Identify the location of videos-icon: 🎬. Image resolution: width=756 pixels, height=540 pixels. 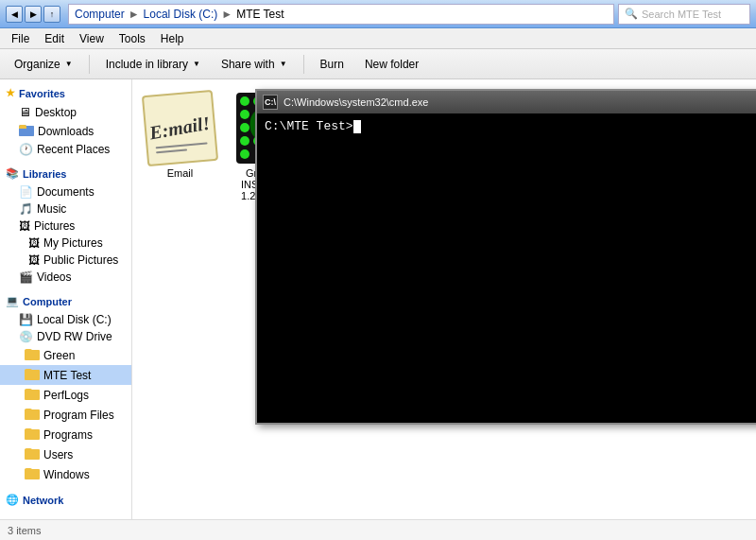
(26, 277).